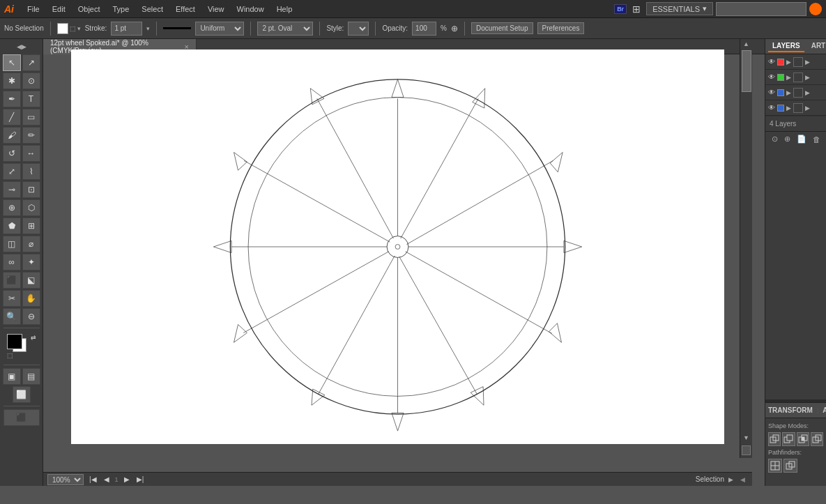  What do you see at coordinates (22, 418) in the screenshot?
I see `screen-mode-button: ⬛` at bounding box center [22, 418].